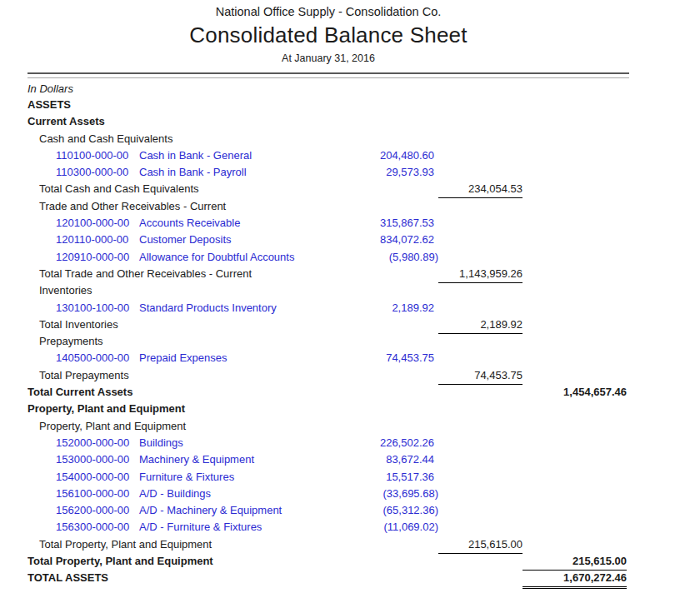 The image size is (700, 593). Describe the element at coordinates (328, 409) in the screenshot. I see `section-row: Property, Plant and Equipment` at that location.